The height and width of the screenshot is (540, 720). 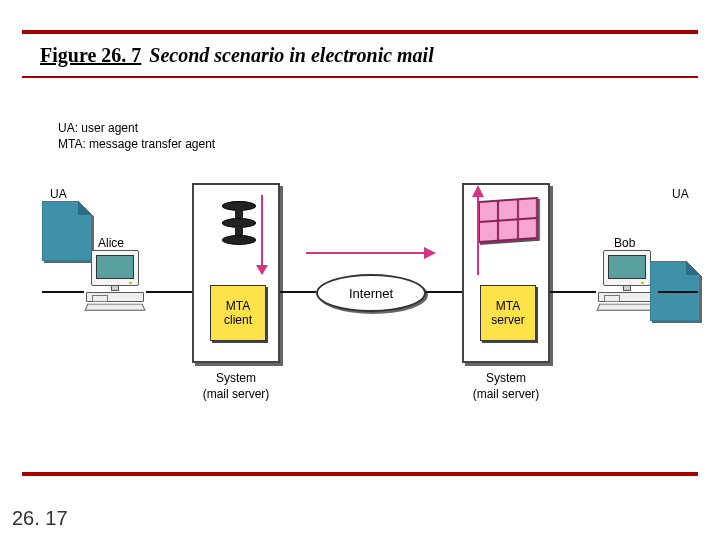 I want to click on bob-label: Bob, so click(x=624, y=243).